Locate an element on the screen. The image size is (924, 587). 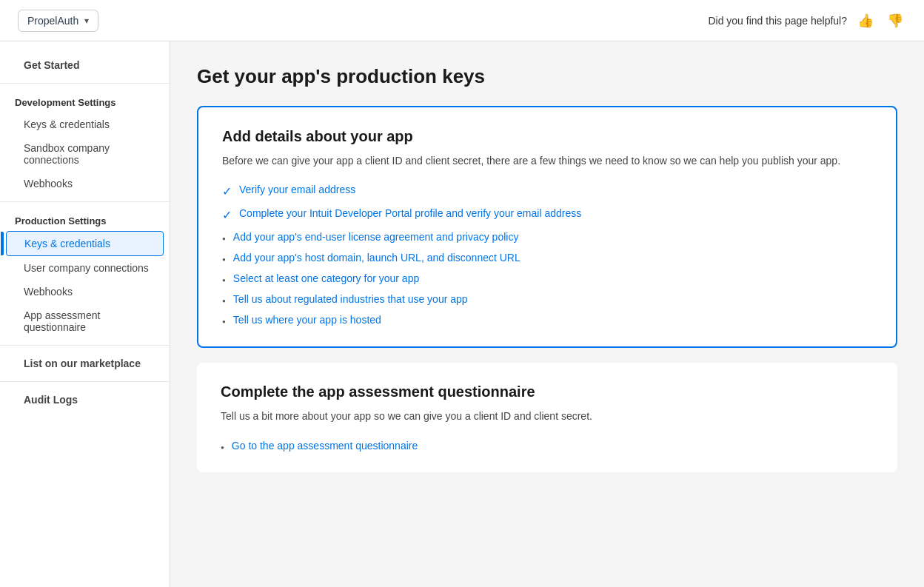
list-item: ● Add your app's end-user license agreem… is located at coordinates (547, 237).